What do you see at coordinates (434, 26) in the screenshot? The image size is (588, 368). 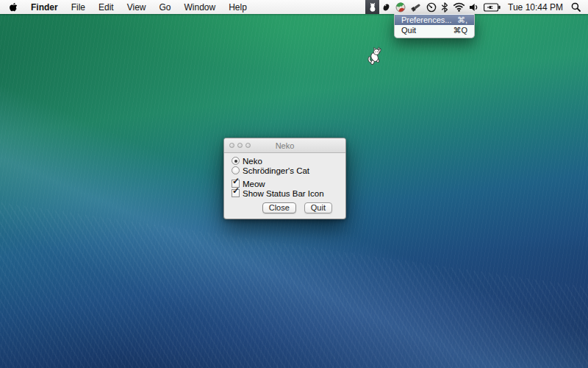 I see `neko-status-menu: Preferences... ⌘, Quit ⌘Q` at bounding box center [434, 26].